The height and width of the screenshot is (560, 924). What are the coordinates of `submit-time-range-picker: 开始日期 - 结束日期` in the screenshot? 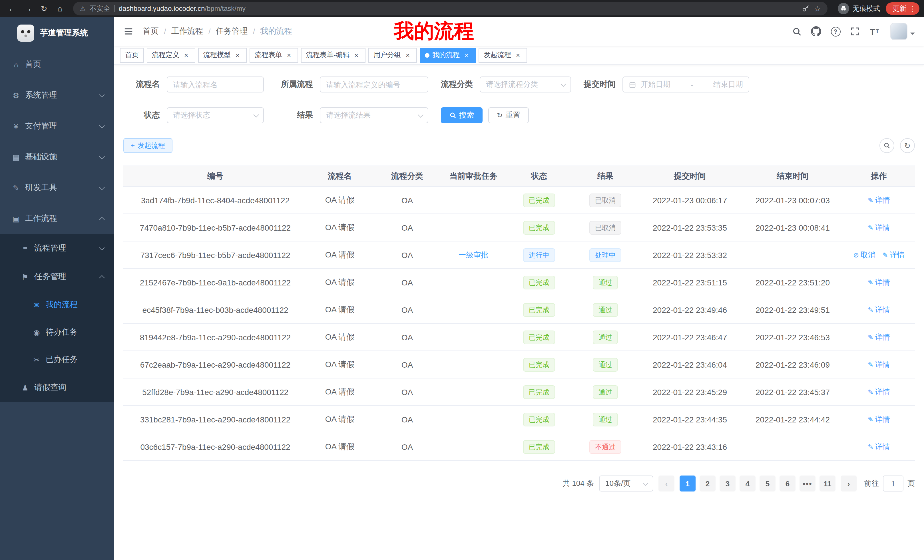 It's located at (686, 85).